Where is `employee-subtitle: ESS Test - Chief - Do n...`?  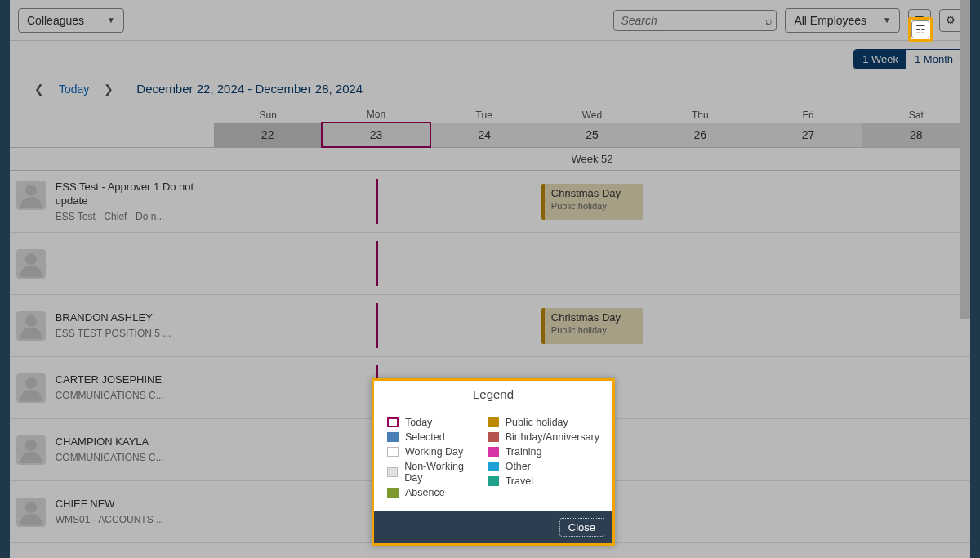 employee-subtitle: ESS Test - Chief - Do n... is located at coordinates (129, 217).